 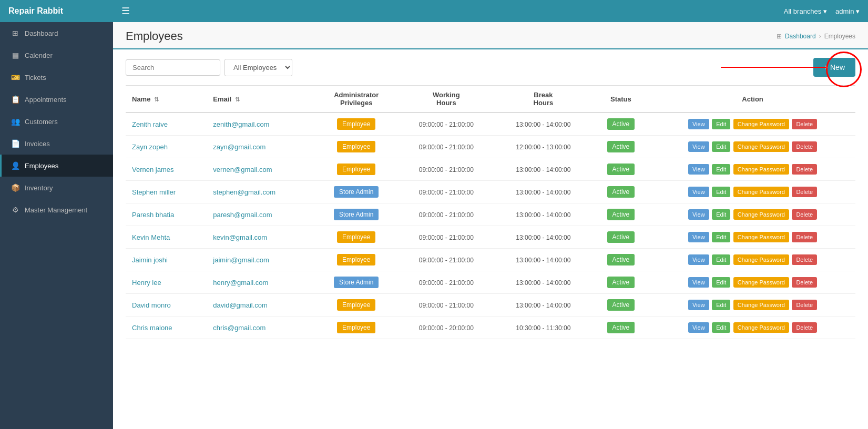 What do you see at coordinates (242, 214) in the screenshot?
I see `employee-email-link: paresh@gmail.com` at bounding box center [242, 214].